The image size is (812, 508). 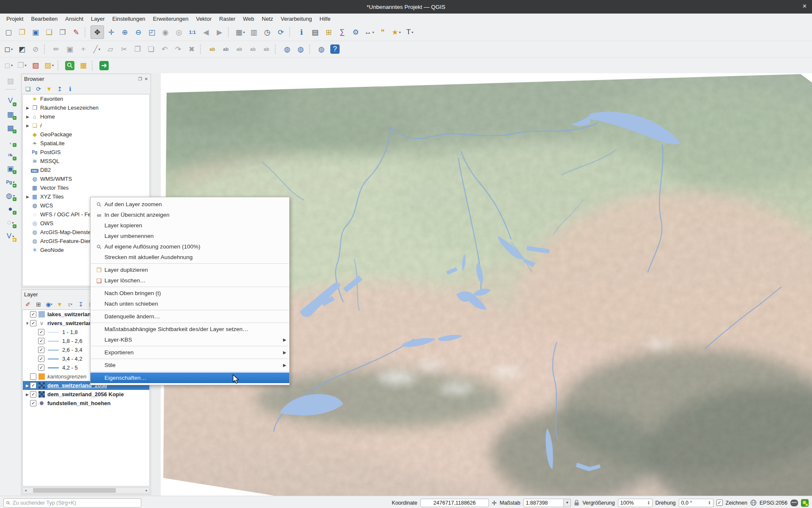 What do you see at coordinates (369, 32) in the screenshot?
I see `measure-line-button: ↔▾` at bounding box center [369, 32].